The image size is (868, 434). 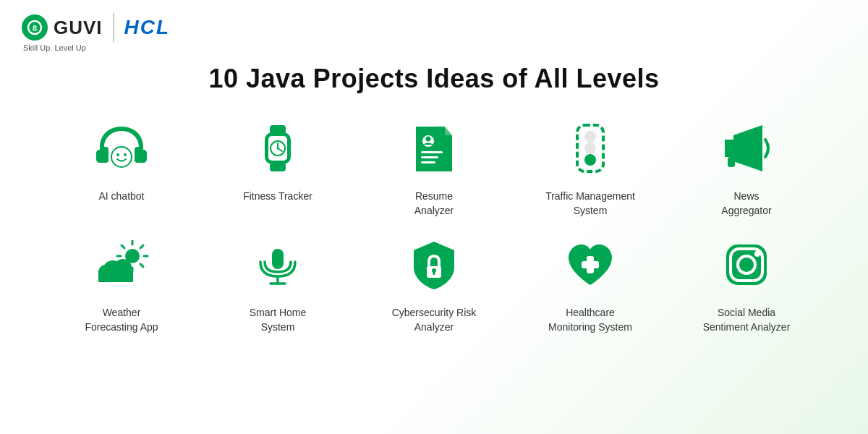 What do you see at coordinates (434, 320) in the screenshot?
I see `project-label: Cybersecurity RiskAnalyzer` at bounding box center [434, 320].